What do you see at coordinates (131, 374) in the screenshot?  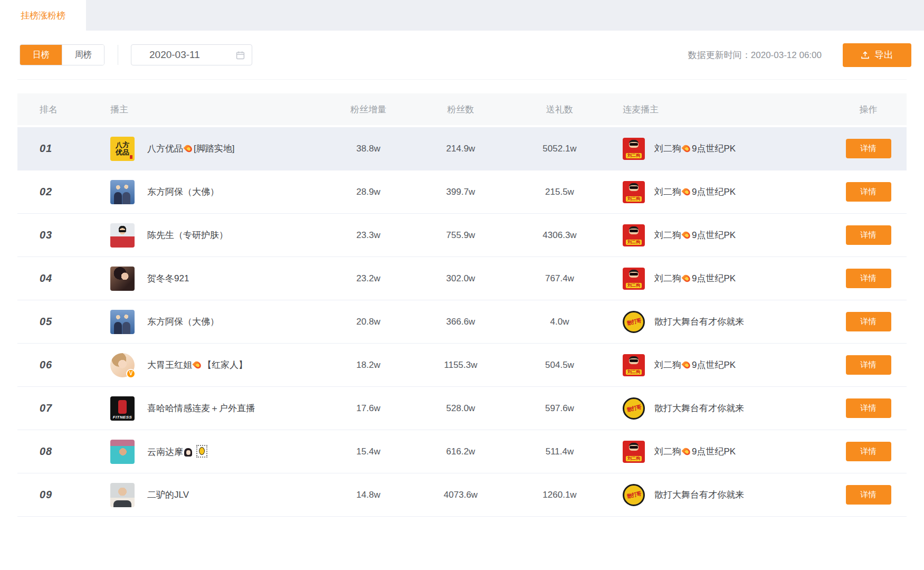 I see `verified-badge: V` at bounding box center [131, 374].